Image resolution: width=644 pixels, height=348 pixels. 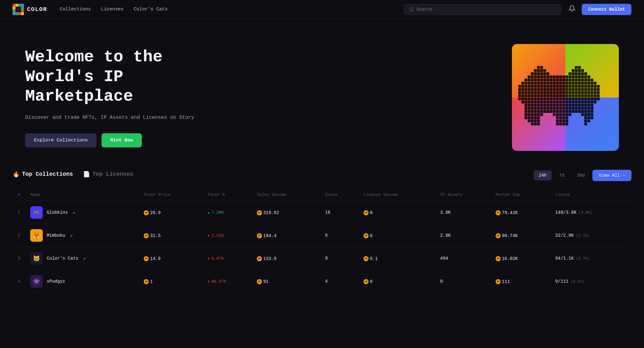 What do you see at coordinates (411, 9) in the screenshot?
I see `search-icon` at bounding box center [411, 9].